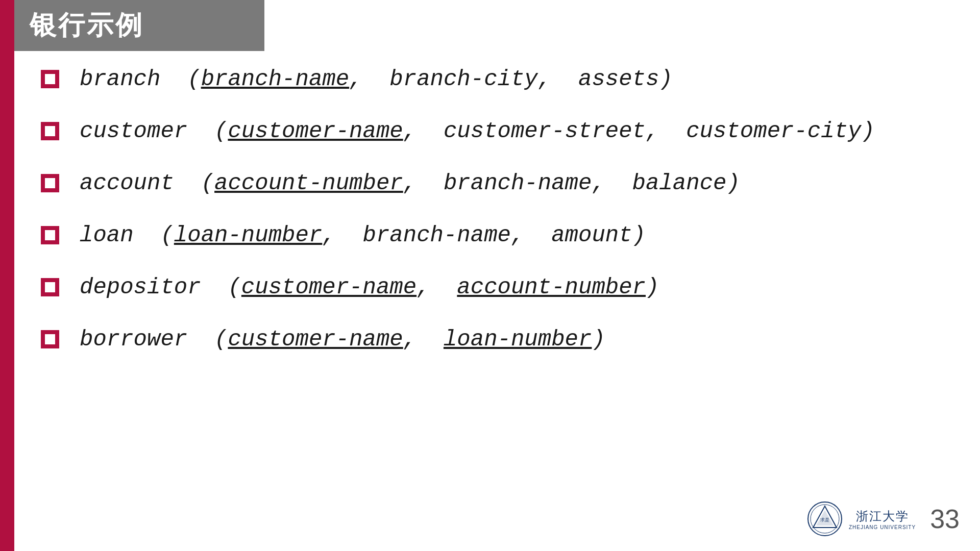 The width and height of the screenshot is (980, 551). Describe the element at coordinates (370, 287) in the screenshot. I see `schema-depositor-text: depositor (customer-name, account-number…` at that location.